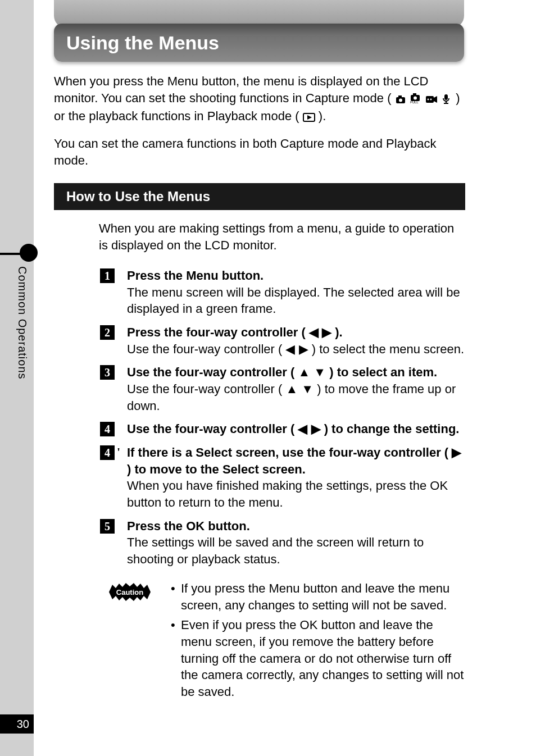 The width and height of the screenshot is (536, 756). Describe the element at coordinates (296, 543) in the screenshot. I see `step-5: 5 Press the OK button. The settings will…` at that location.